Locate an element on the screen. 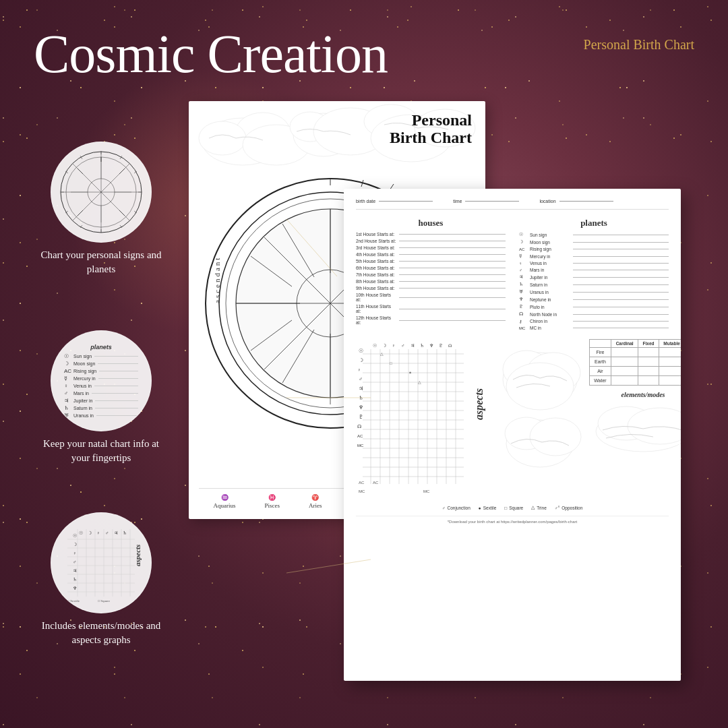 This screenshot has height=728, width=728. col-planets: planets ☉ Sun sign ☽ Moon sign AC Rising… is located at coordinates (594, 275).